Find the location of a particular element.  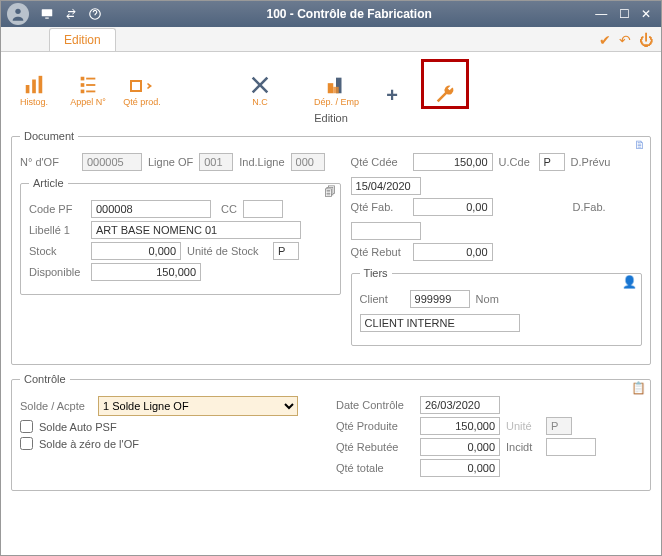

ligne-of-field is located at coordinates (216, 162).